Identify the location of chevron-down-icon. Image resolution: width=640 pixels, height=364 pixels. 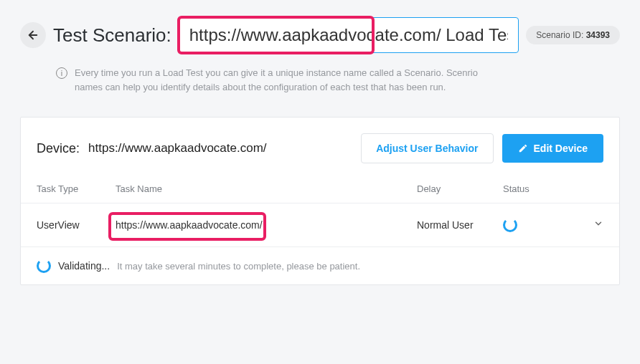
(598, 224).